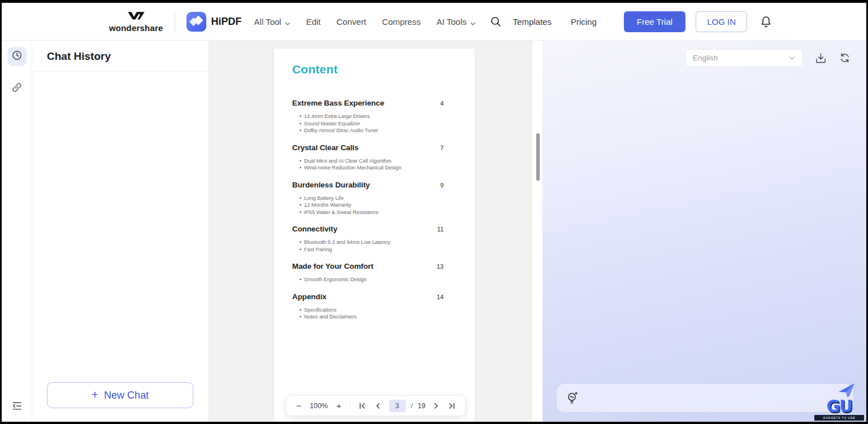 This screenshot has width=868, height=424. I want to click on chain-link-icon, so click(17, 89).